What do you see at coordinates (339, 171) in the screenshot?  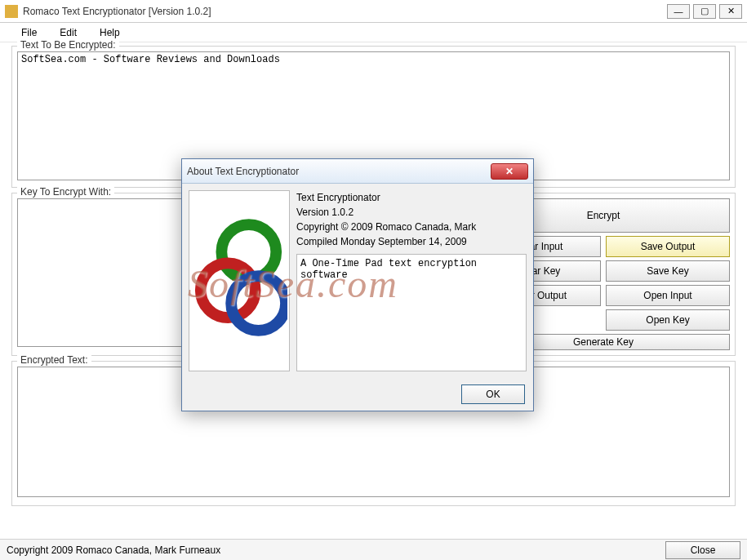 I see `dialog-title: About Text Encryptionator` at bounding box center [339, 171].